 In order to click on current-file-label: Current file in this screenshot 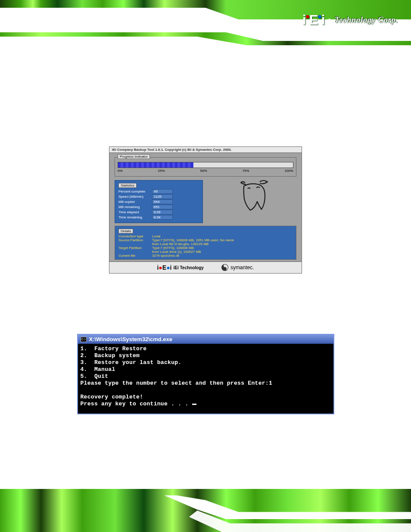, I will do `click(135, 256)`.